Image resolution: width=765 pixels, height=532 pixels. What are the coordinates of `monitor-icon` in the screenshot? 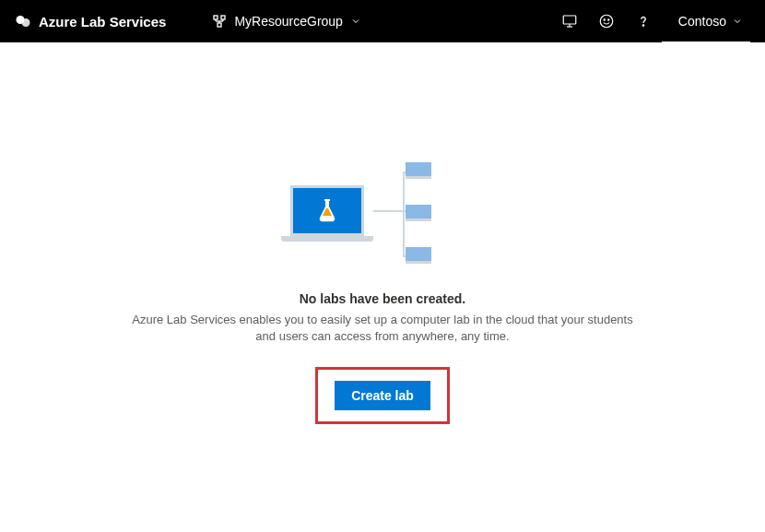 It's located at (570, 21).